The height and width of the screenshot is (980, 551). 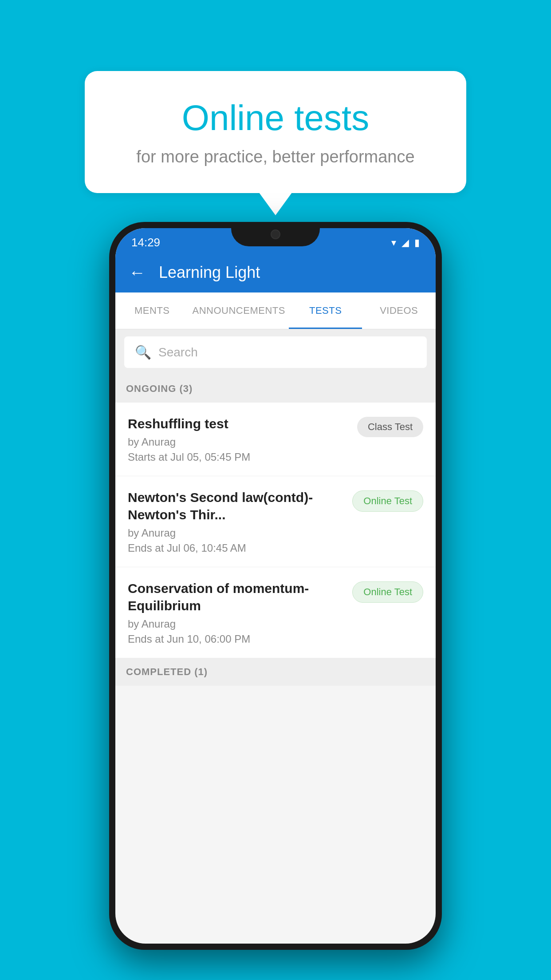 What do you see at coordinates (276, 157) in the screenshot?
I see `bubble-subtitle: for more practice, better performance` at bounding box center [276, 157].